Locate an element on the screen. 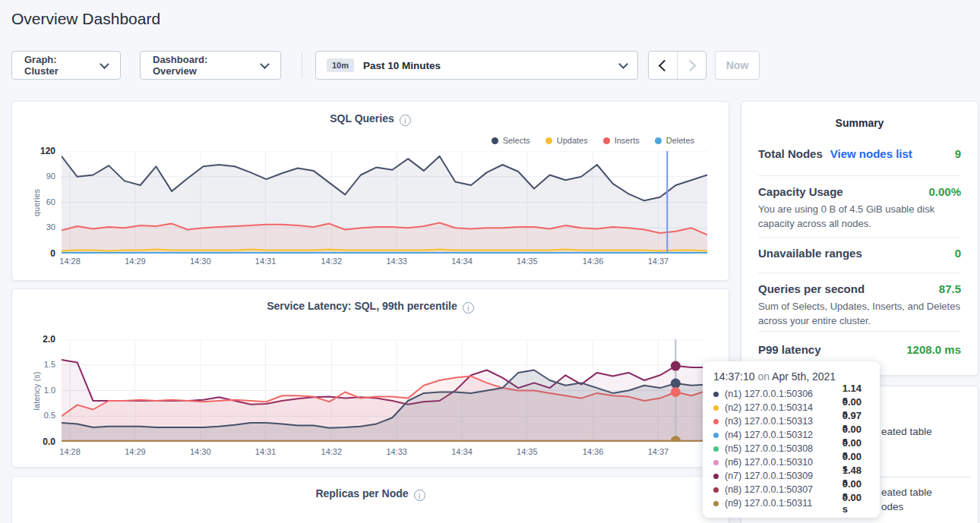 The image size is (980, 523). unavailable-ranges-label: Unavailable ranges is located at coordinates (810, 254).